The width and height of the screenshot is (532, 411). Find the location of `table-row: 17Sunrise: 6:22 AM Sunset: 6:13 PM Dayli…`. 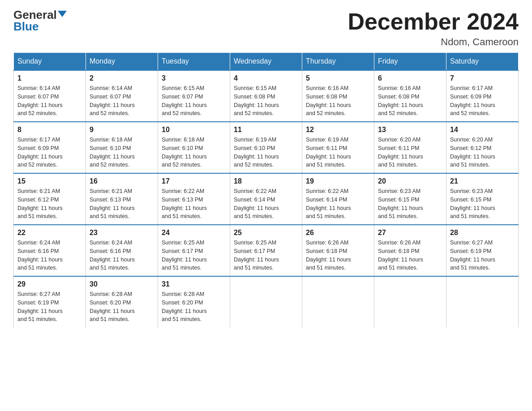

table-row: 17Sunrise: 6:22 AM Sunset: 6:13 PM Dayli… is located at coordinates (194, 199).